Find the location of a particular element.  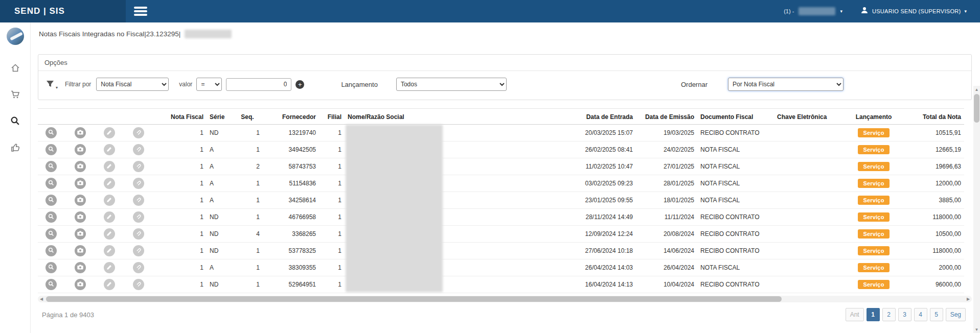

menu-button is located at coordinates (142, 11).